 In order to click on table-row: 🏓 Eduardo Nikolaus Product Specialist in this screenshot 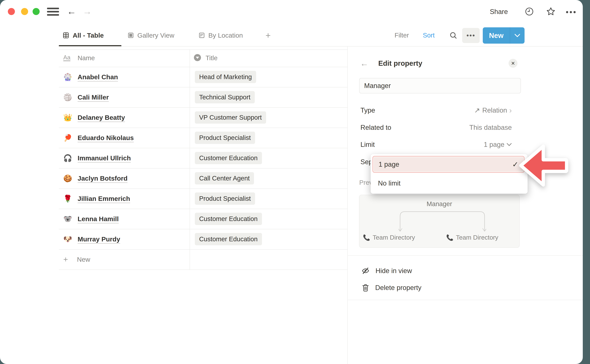, I will do `click(203, 138)`.